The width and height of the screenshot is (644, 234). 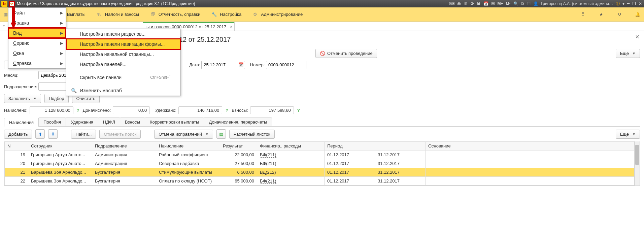 I want to click on user-name: Григорьянц А.А. (системный админи…, so click(x=577, y=4).